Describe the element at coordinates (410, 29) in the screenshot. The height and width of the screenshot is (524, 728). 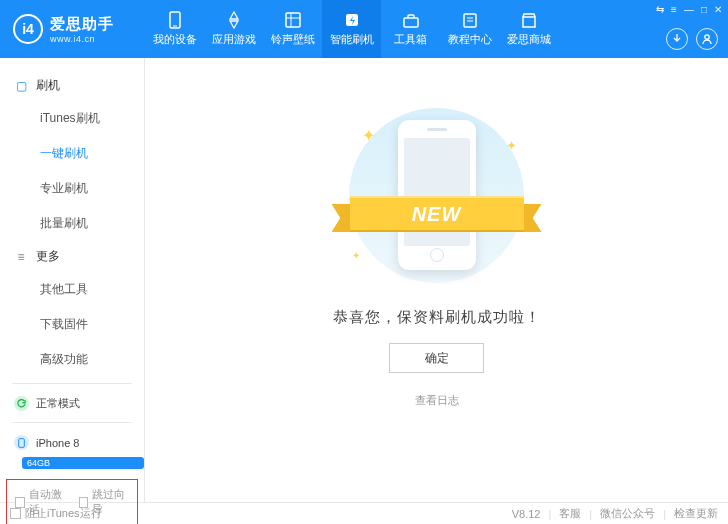
I see `nav-toolbox: 工具箱` at that location.